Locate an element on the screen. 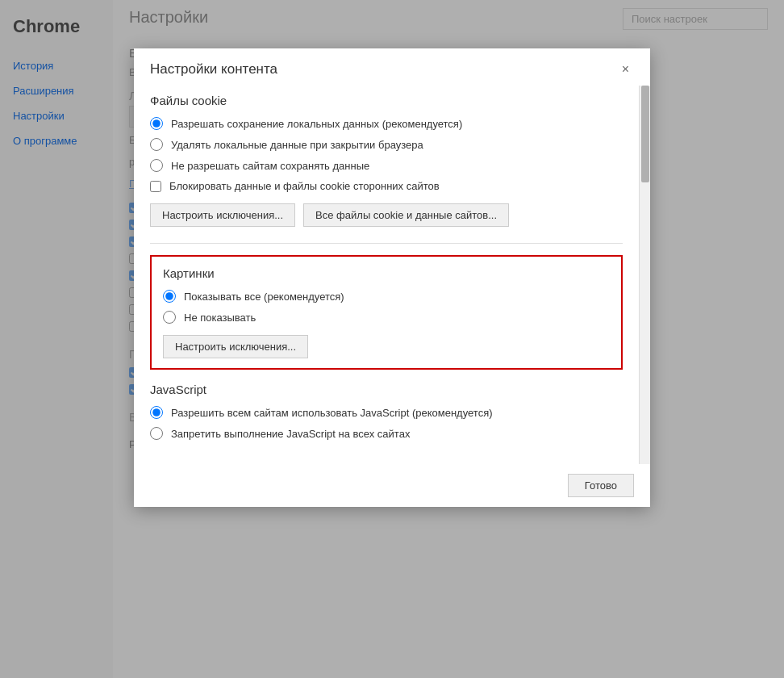 The height and width of the screenshot is (678, 784). images-title: Картинки is located at coordinates (386, 273).